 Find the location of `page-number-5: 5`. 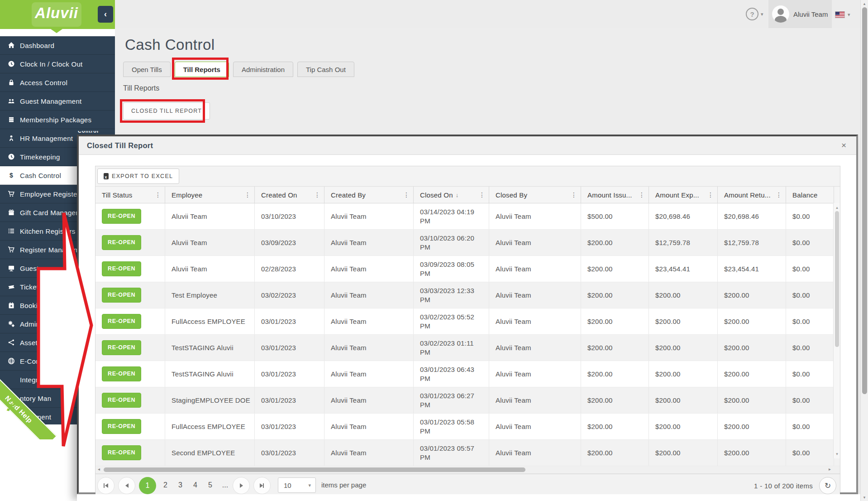

page-number-5: 5 is located at coordinates (210, 485).